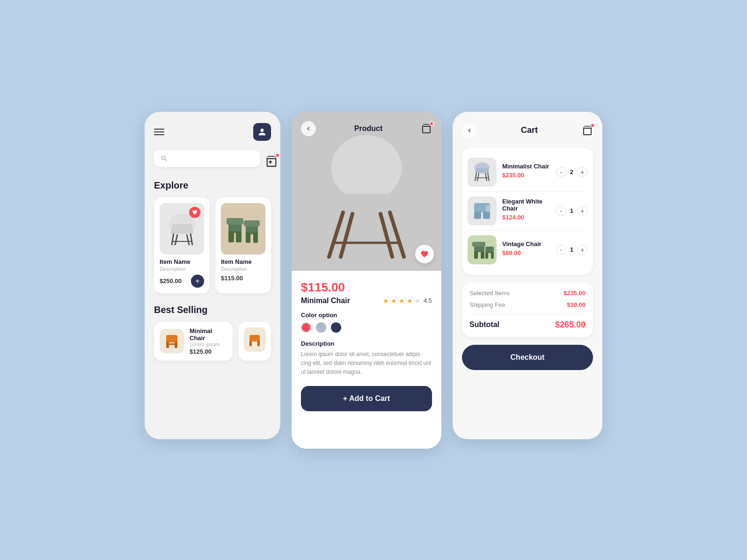 This screenshot has width=747, height=560. Describe the element at coordinates (526, 250) in the screenshot. I see `cart-item-info-3: Vintage Chair $89.00` at that location.